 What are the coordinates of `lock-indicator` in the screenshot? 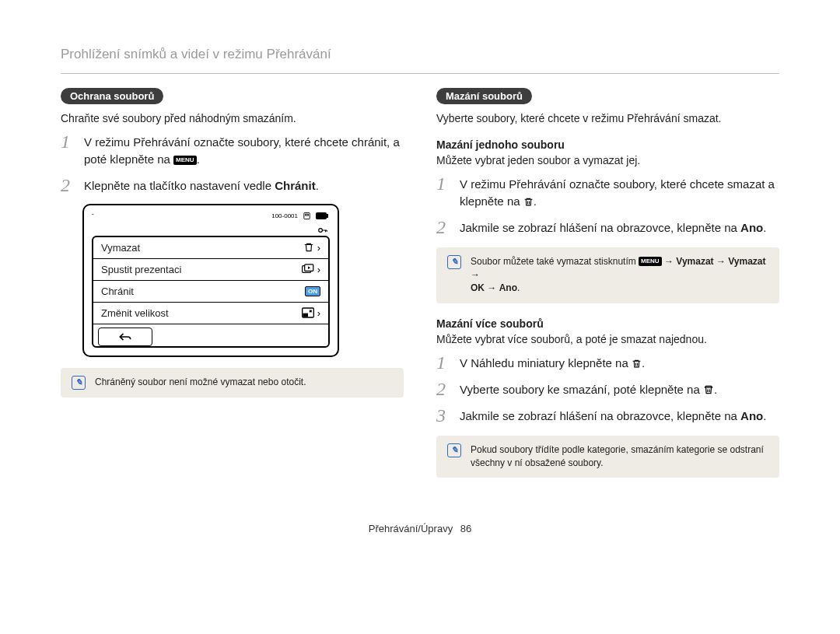 It's located at (211, 230).